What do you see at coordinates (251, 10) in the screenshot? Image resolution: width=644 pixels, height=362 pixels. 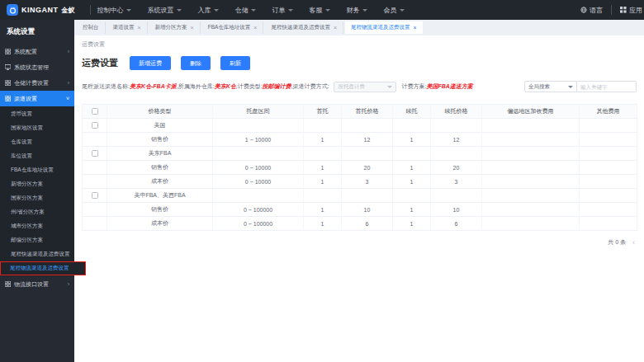 I see `main-menu: 控制中心 系统设置 入库 仓储 订单 客服 财务 会员` at bounding box center [251, 10].